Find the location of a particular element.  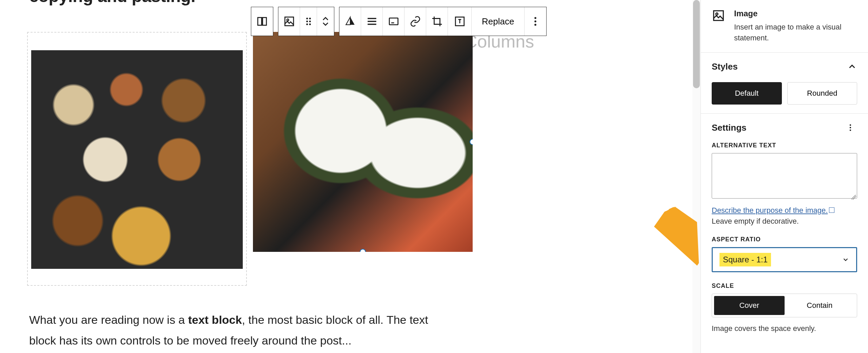

alt-text-help-label: Describe the purpose of the image. is located at coordinates (770, 210).